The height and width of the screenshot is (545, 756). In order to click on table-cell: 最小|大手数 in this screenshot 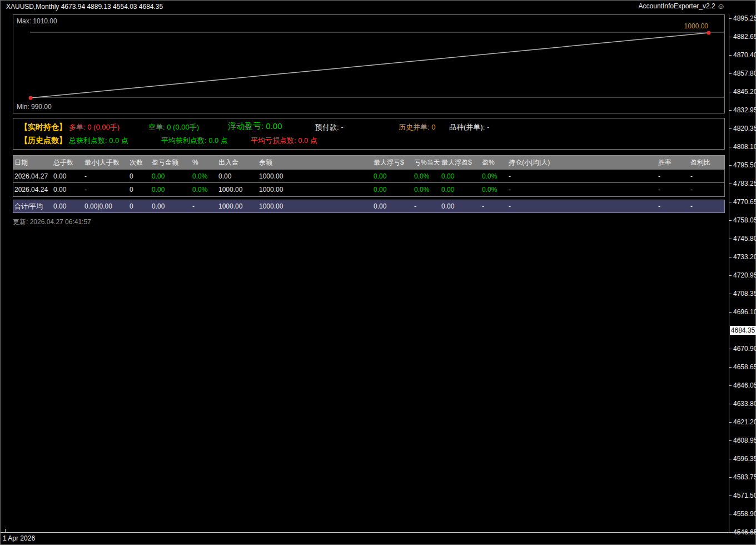, I will do `click(102, 162)`.